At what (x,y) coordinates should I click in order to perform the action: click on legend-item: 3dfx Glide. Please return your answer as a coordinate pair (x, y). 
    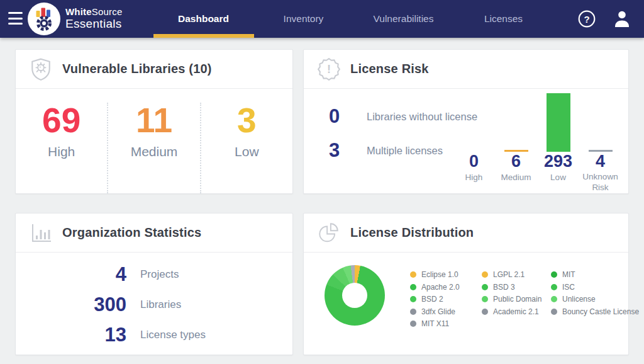
    Looking at the image, I should click on (446, 312).